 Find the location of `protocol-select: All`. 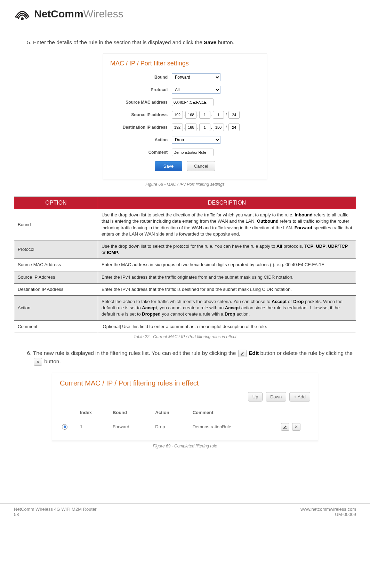

protocol-select: All is located at coordinates (196, 90).